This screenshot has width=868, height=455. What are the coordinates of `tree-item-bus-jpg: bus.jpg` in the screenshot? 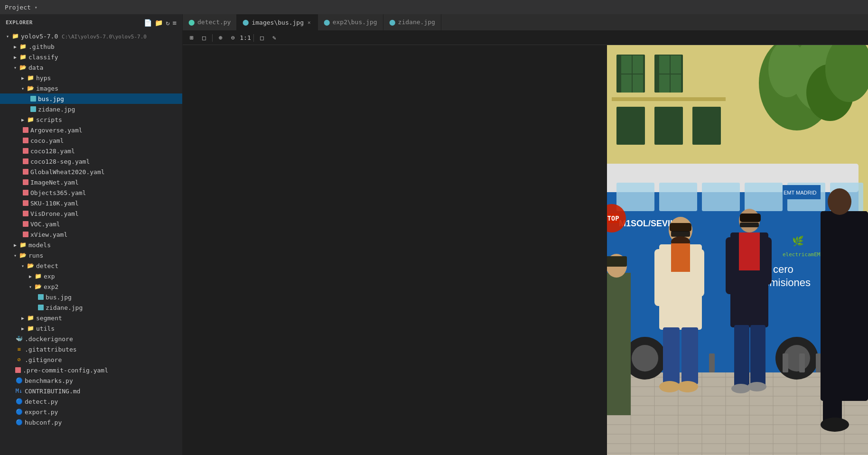 It's located at (91, 99).